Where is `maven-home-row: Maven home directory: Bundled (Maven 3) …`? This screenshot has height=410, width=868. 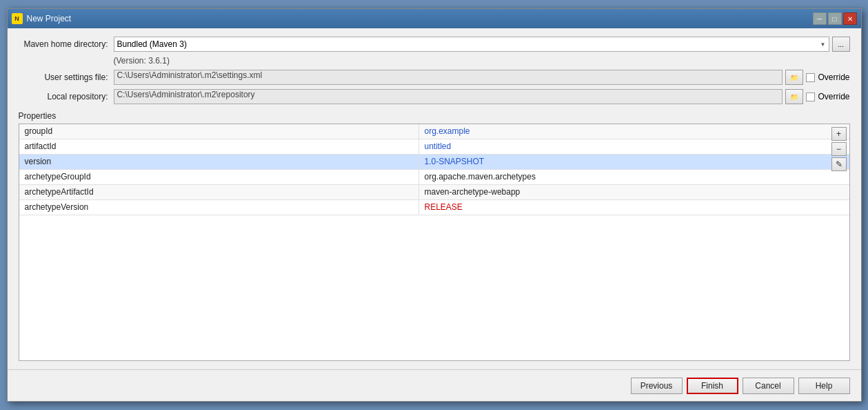 maven-home-row: Maven home directory: Bundled (Maven 3) … is located at coordinates (434, 44).